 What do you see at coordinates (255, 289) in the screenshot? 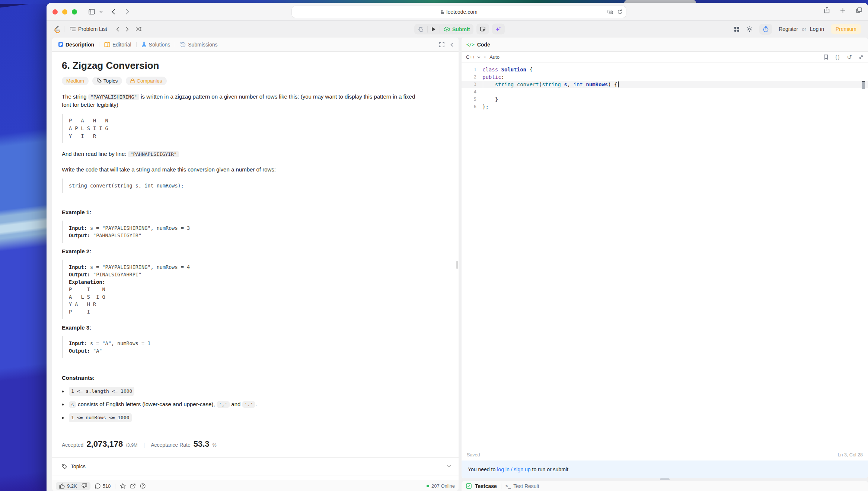
I see `example-2-block: Input: s = "PAYPALISHIRING", numRows = 4…` at bounding box center [255, 289].